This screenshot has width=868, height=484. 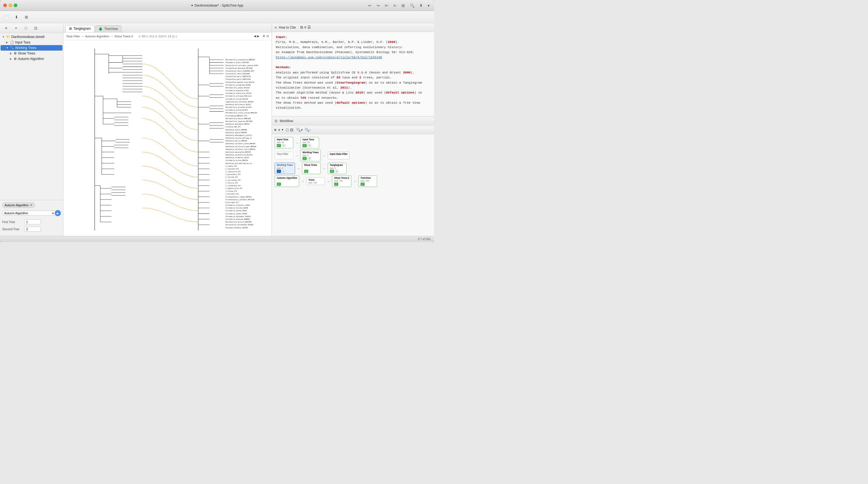 I want to click on cite-header-actions: ⧉ ≡ ☰, so click(x=306, y=27).